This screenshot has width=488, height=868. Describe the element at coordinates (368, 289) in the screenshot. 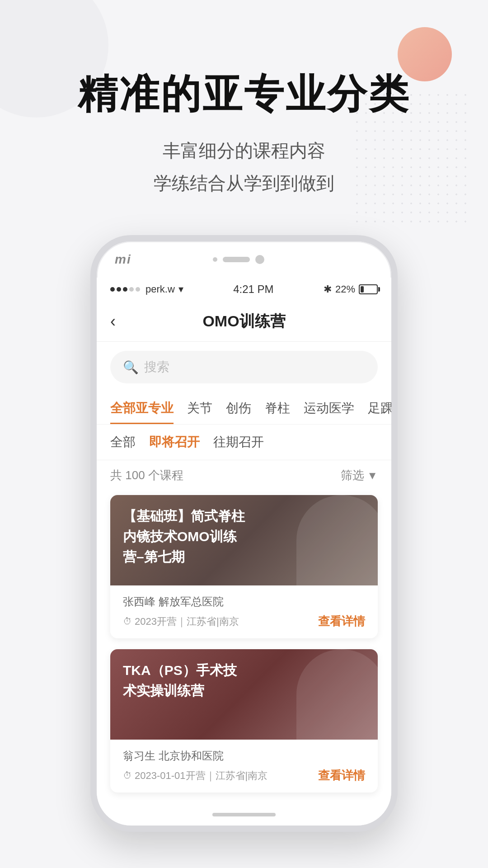

I see `battery-icon` at that location.